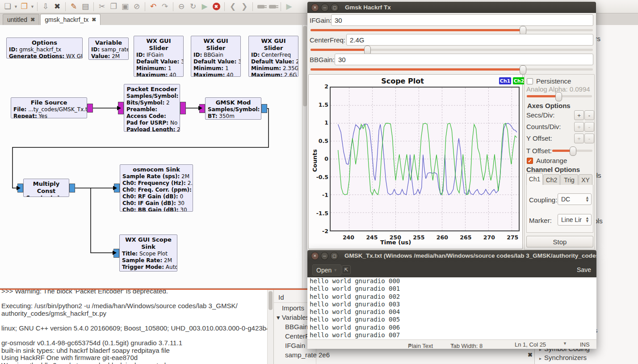 The height and width of the screenshot is (364, 638). What do you see at coordinates (575, 199) in the screenshot?
I see `coupling-dropdown: DC▲▼` at bounding box center [575, 199].